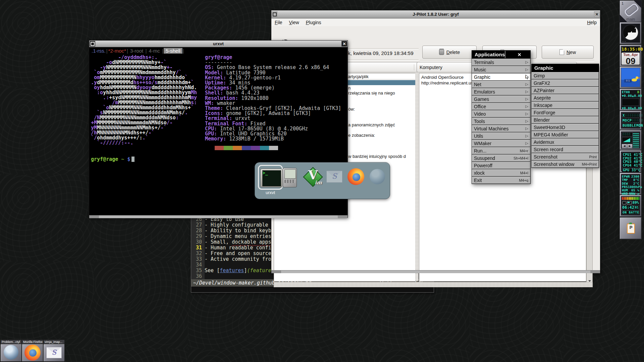 The image size is (644, 362). Describe the element at coordinates (631, 19) in the screenshot. I see `workspace-name: main` at that location.